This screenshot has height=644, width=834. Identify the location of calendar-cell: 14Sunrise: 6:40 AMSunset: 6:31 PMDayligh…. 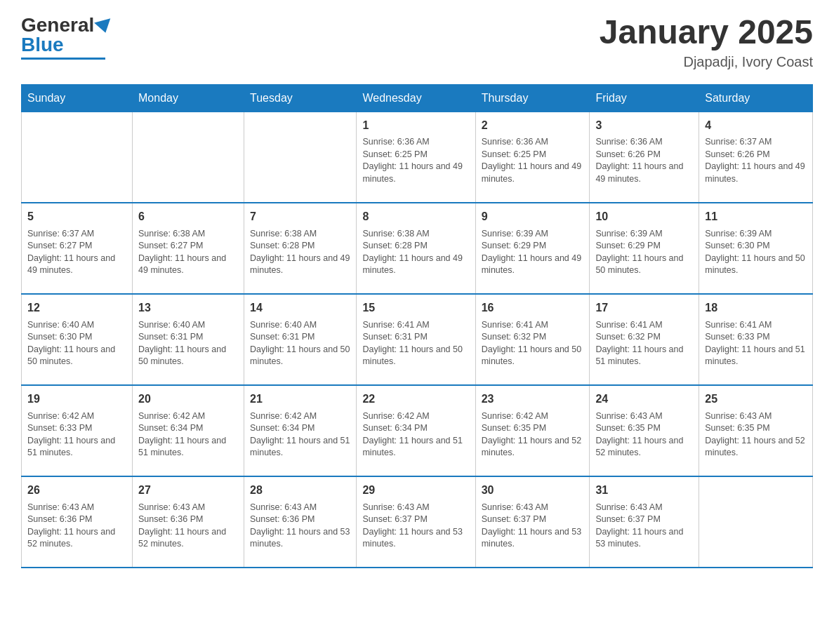
(300, 340).